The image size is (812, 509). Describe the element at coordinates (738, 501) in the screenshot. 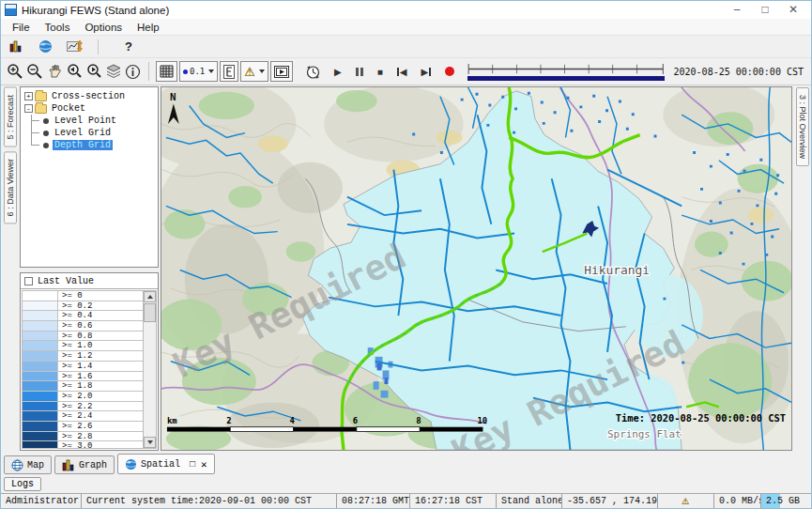

I see `status-download-speed: 0.0 MB/s` at that location.